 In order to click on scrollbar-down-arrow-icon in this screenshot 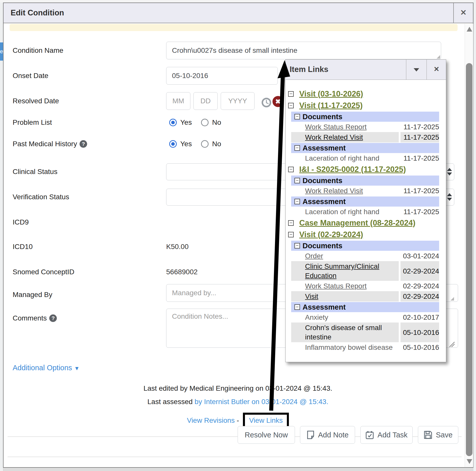, I will do `click(469, 462)`.